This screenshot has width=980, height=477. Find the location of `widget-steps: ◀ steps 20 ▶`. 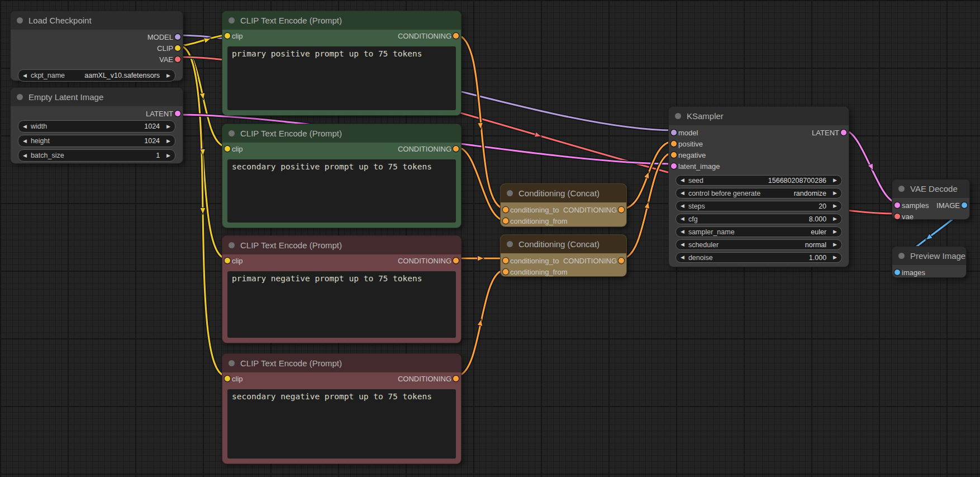

widget-steps: ◀ steps 20 ▶ is located at coordinates (759, 206).